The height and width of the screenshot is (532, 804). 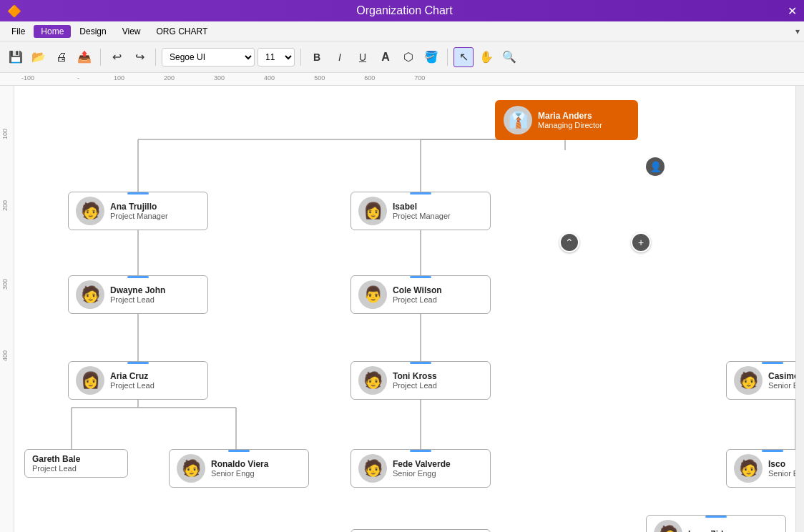 I want to click on zoom-tool-button: 🔍, so click(x=509, y=57).